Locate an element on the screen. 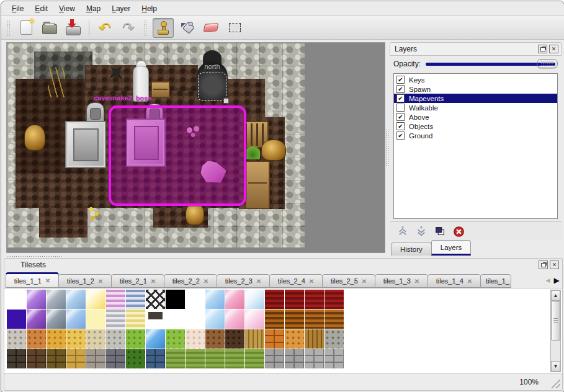 The width and height of the screenshot is (564, 392). undo-button: ↶ is located at coordinates (105, 28).